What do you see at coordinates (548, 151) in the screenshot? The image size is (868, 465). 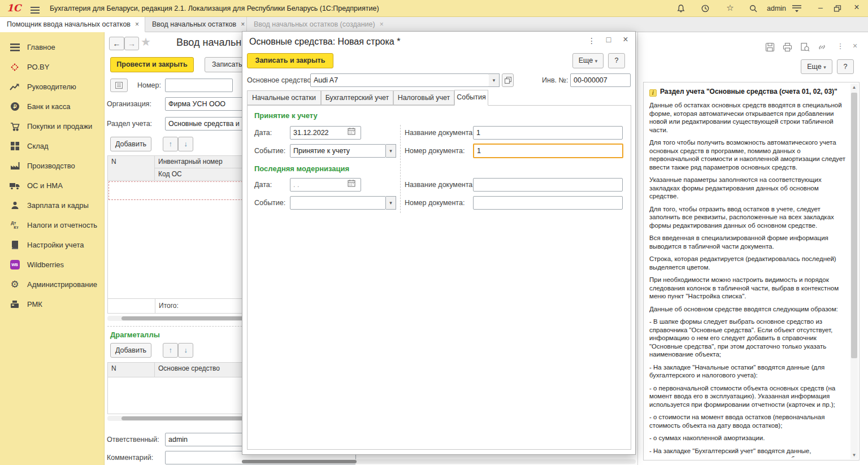 I see `acceptance-doc-num-input` at bounding box center [548, 151].